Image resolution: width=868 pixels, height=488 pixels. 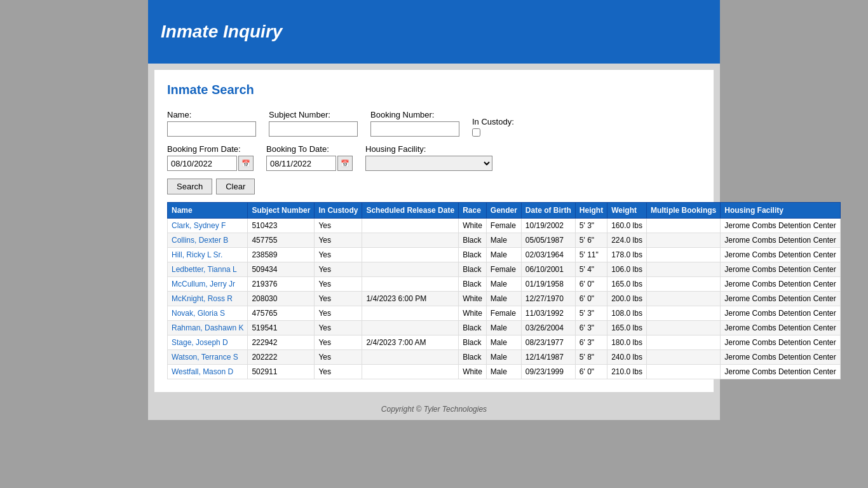 What do you see at coordinates (313, 129) in the screenshot?
I see `subject-number-input` at bounding box center [313, 129].